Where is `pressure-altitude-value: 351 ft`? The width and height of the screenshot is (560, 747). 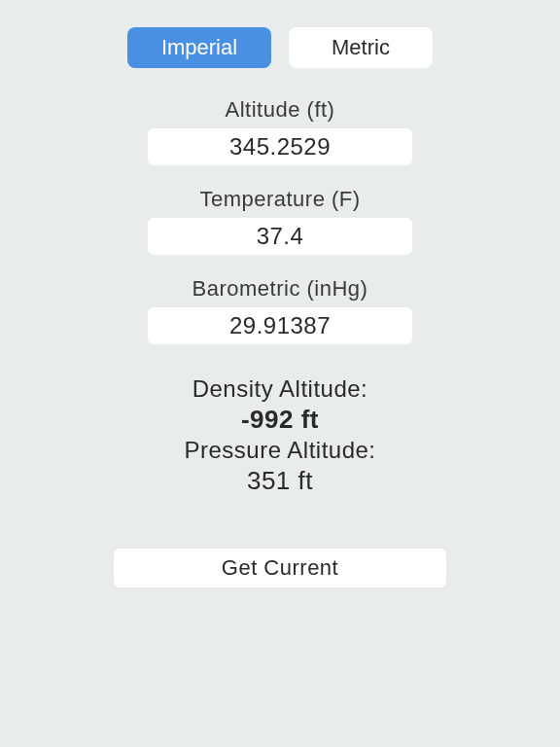 pressure-altitude-value: 351 ft is located at coordinates (280, 480).